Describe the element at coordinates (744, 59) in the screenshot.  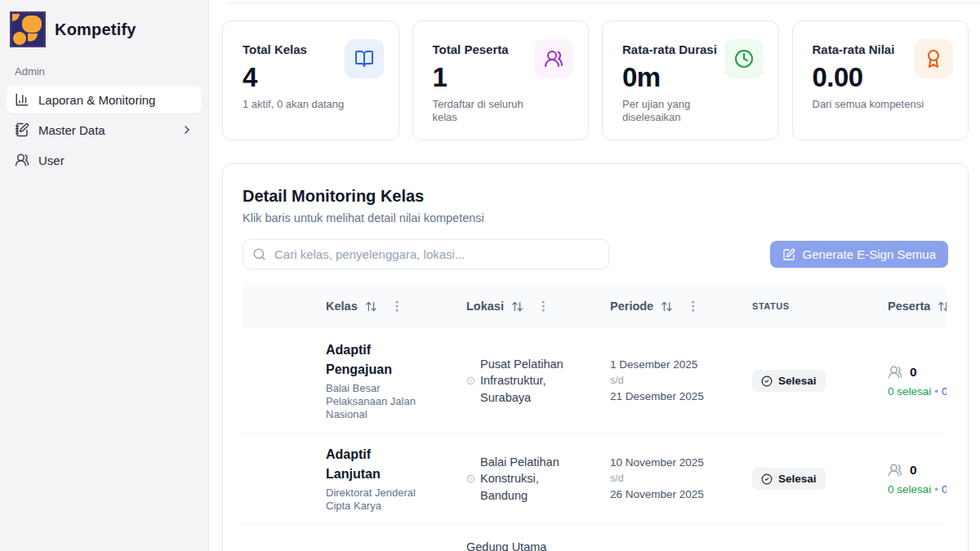
I see `clock-icon` at that location.